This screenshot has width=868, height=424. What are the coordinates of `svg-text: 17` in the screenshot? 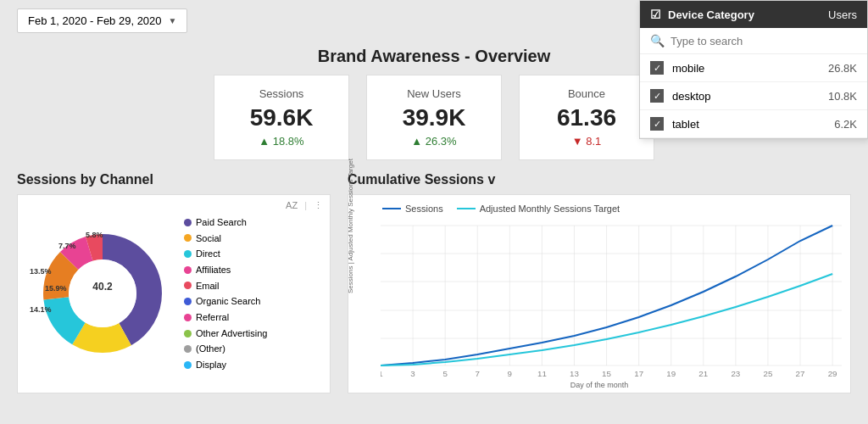 It's located at (639, 373).